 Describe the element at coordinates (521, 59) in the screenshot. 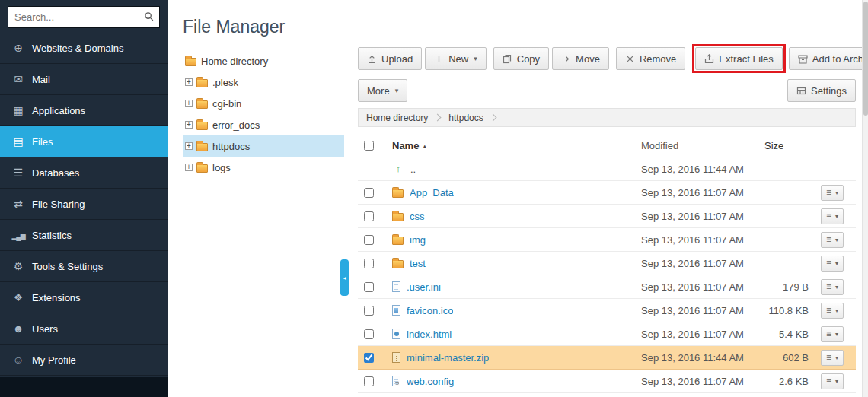

I see `copy-button: Copy` at that location.